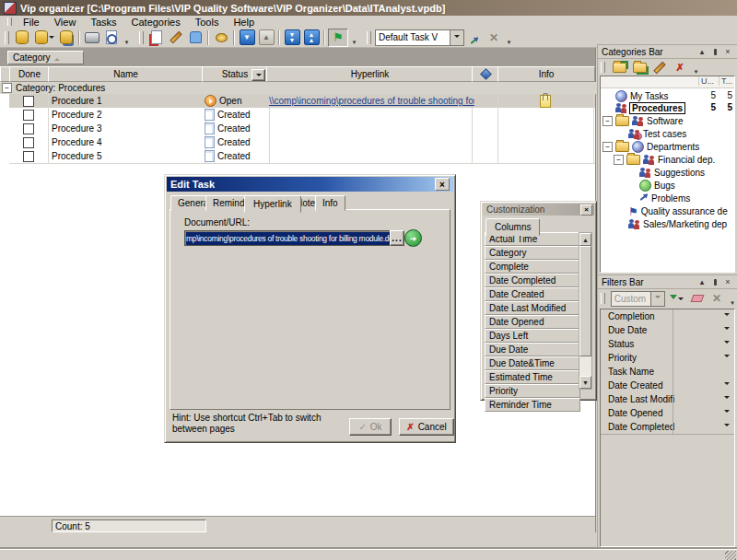 The image size is (737, 560). I want to click on tree-item-test-cases: Test cases, so click(667, 134).